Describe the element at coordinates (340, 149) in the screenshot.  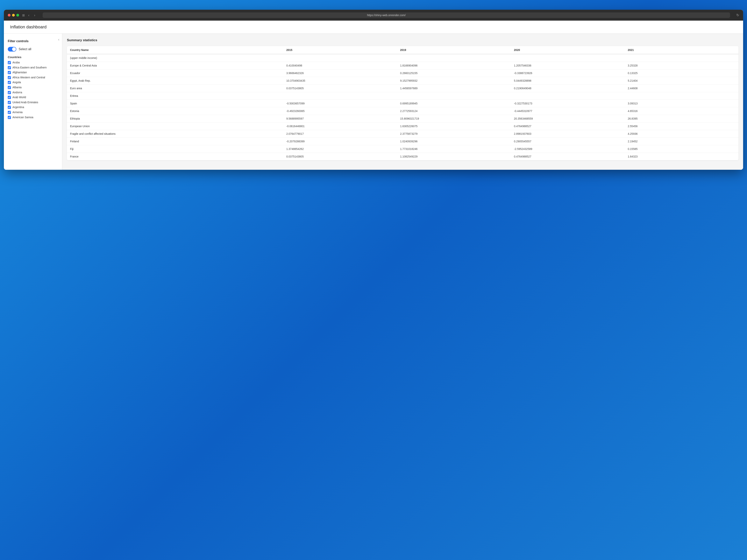
I see `cell-2015: 1.3748854262` at that location.